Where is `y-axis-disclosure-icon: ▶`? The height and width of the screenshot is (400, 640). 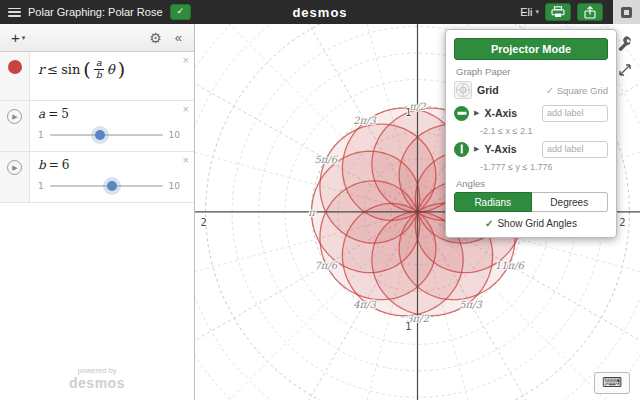 y-axis-disclosure-icon: ▶ is located at coordinates (476, 149).